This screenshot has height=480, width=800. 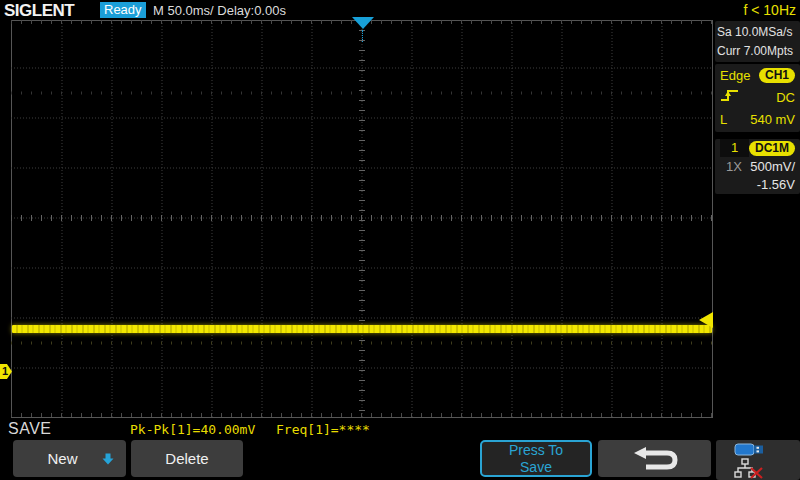 What do you see at coordinates (123, 10) in the screenshot?
I see `run-status-badge: Ready` at bounding box center [123, 10].